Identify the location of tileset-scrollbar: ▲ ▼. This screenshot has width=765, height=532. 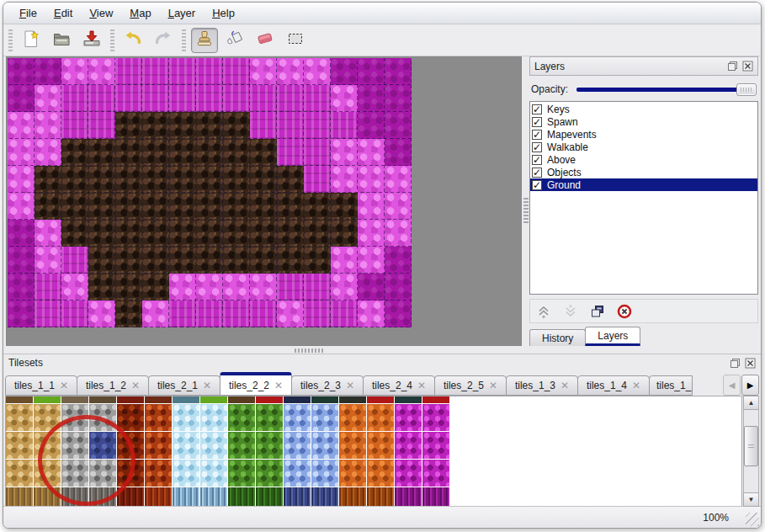
(751, 451).